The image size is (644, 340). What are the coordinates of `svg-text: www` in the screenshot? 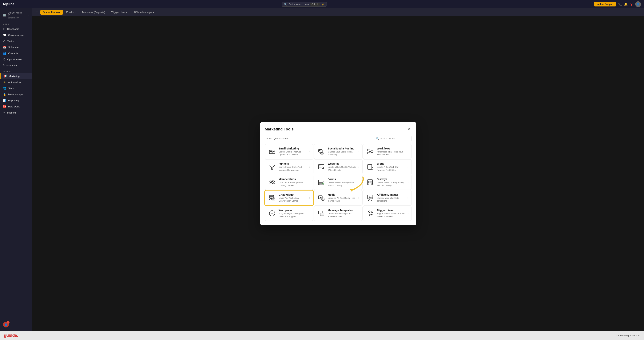 It's located at (372, 197).